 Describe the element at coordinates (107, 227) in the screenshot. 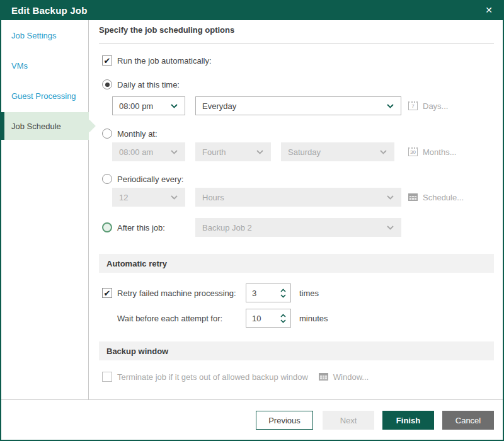

I see `after-this-job-radio` at that location.